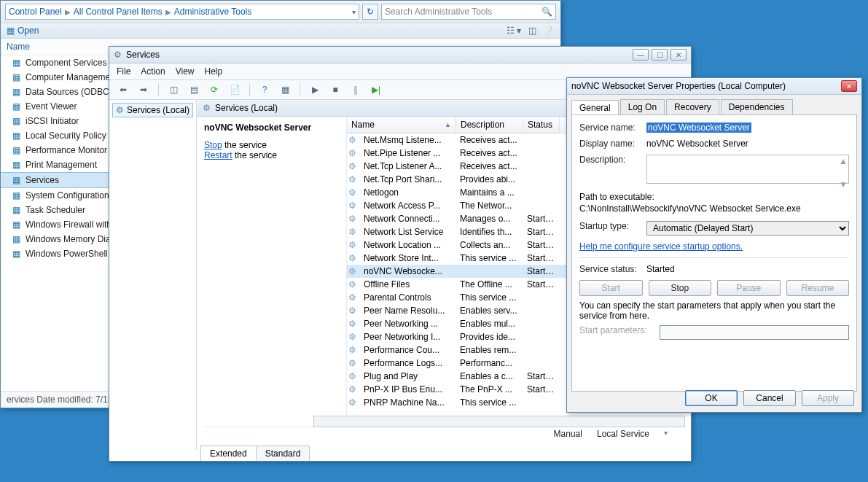  Describe the element at coordinates (489, 298) in the screenshot. I see `cell-description: This service ...` at that location.